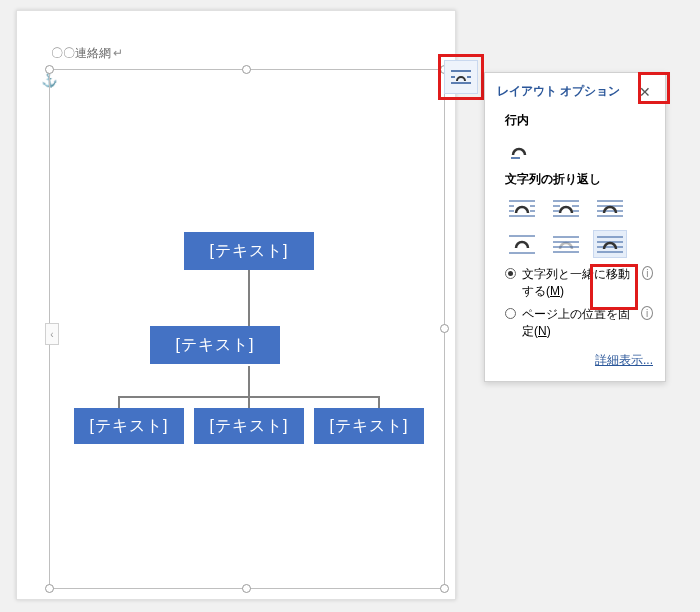  What do you see at coordinates (558, 92) in the screenshot?
I see `panel-title: レイアウト オプション` at bounding box center [558, 92].